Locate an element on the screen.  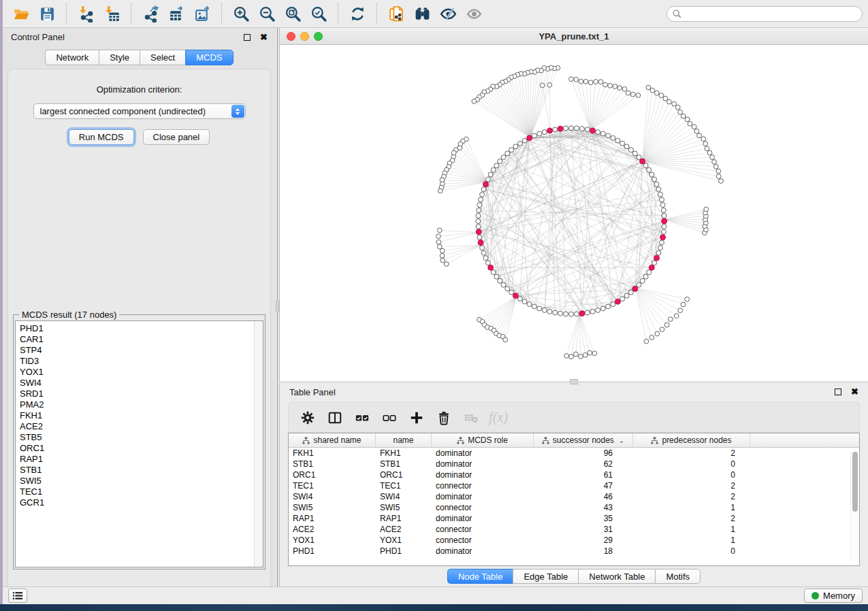
tab-style: Style is located at coordinates (119, 57).